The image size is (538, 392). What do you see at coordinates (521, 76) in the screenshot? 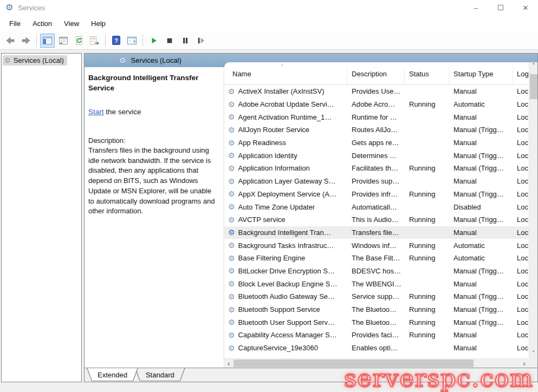
I see `column-header-log-on-as: Log` at bounding box center [521, 76].